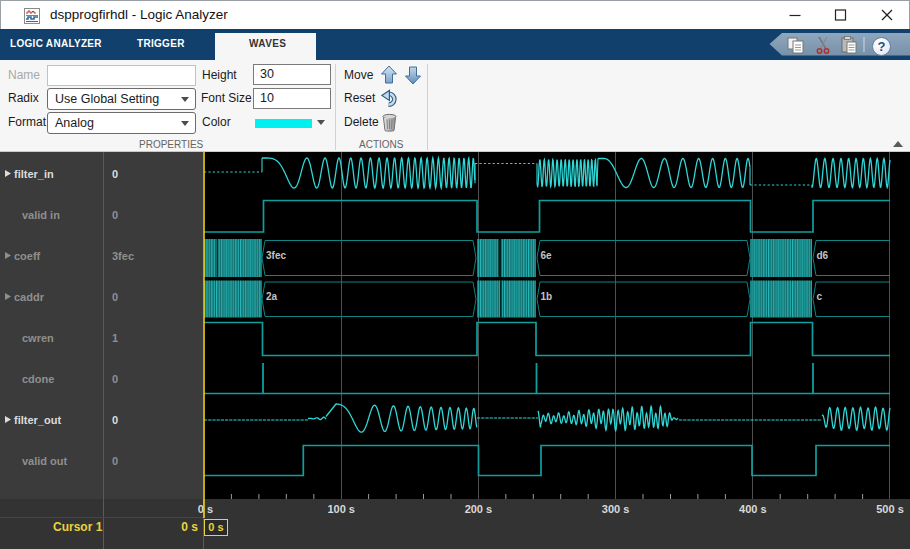 Image resolution: width=910 pixels, height=549 pixels. I want to click on svg-text: c, so click(820, 296).